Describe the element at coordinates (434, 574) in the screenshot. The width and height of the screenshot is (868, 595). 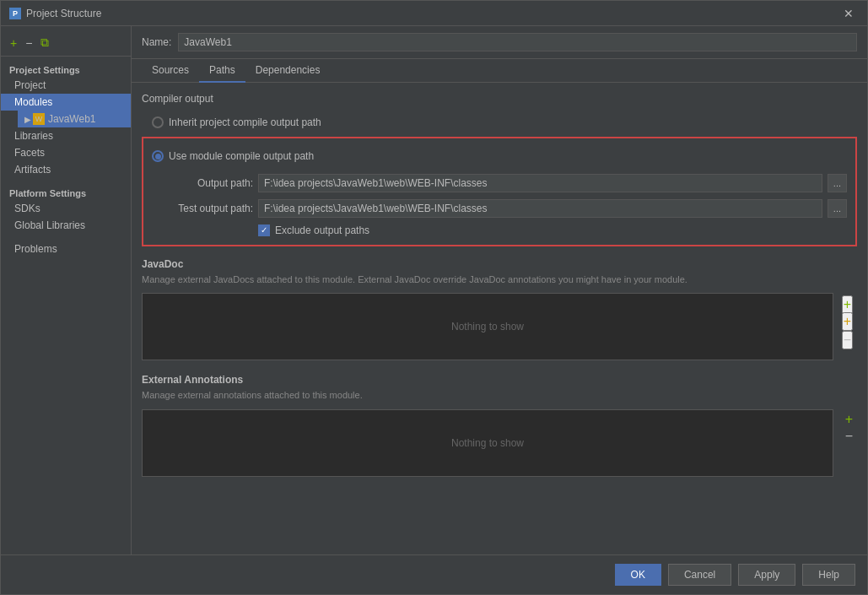
I see `footer: OK Cancel Apply Help` at that location.